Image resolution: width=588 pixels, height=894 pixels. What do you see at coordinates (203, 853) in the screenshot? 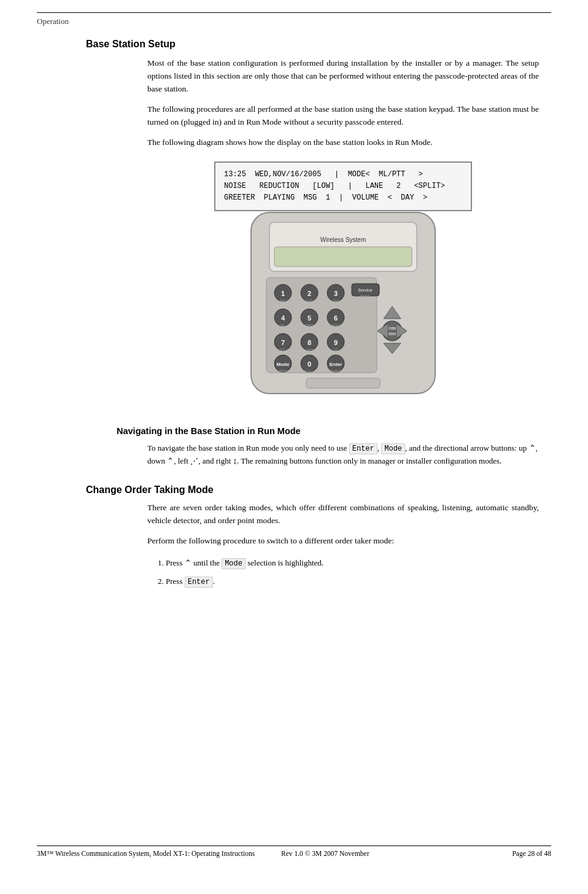
I see `footer-left: 3M™ Wireless Communication System, Model…` at bounding box center [203, 853].